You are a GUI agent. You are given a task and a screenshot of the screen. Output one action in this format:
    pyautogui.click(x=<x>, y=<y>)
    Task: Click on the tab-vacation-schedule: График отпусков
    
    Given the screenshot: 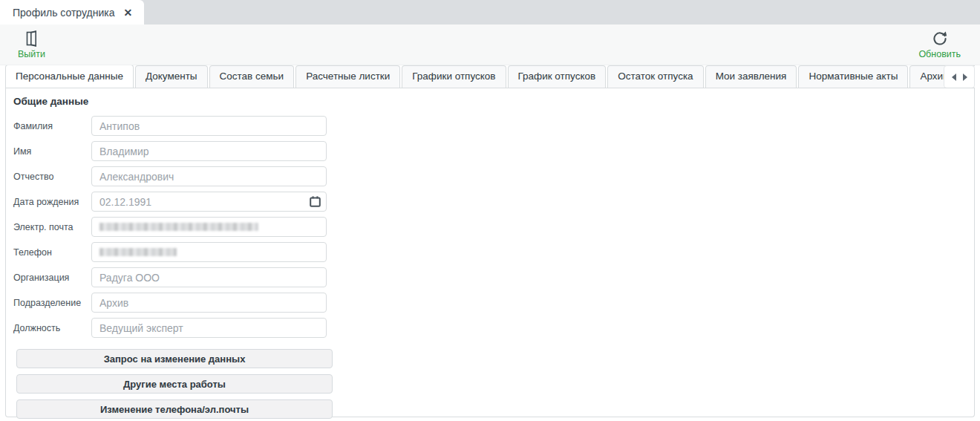 What is the action you would take?
    pyautogui.click(x=557, y=76)
    